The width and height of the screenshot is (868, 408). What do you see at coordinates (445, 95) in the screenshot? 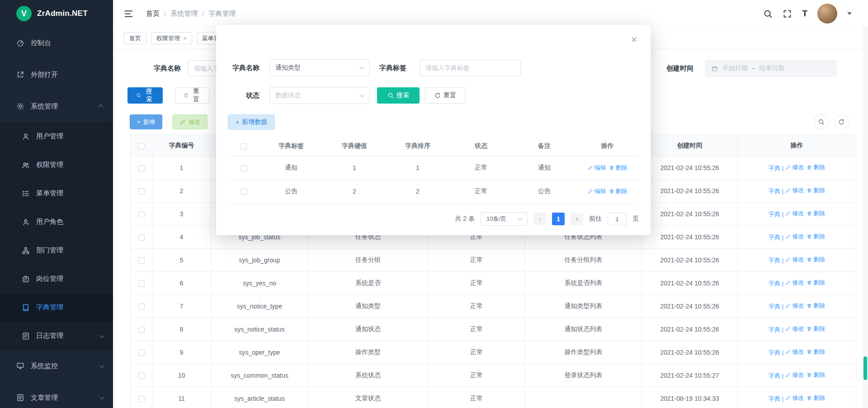
I see `dialog-reset-button: 重置` at bounding box center [445, 95].